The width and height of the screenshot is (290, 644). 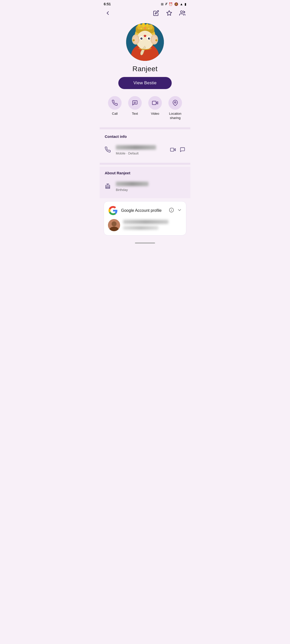 I want to click on about-title: About Ranjeet, so click(x=145, y=173).